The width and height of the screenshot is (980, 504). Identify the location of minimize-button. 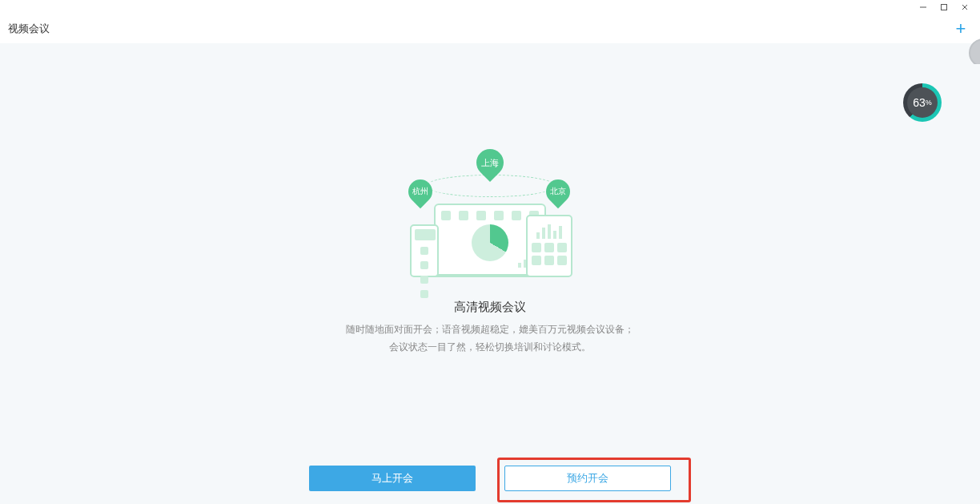
(923, 7).